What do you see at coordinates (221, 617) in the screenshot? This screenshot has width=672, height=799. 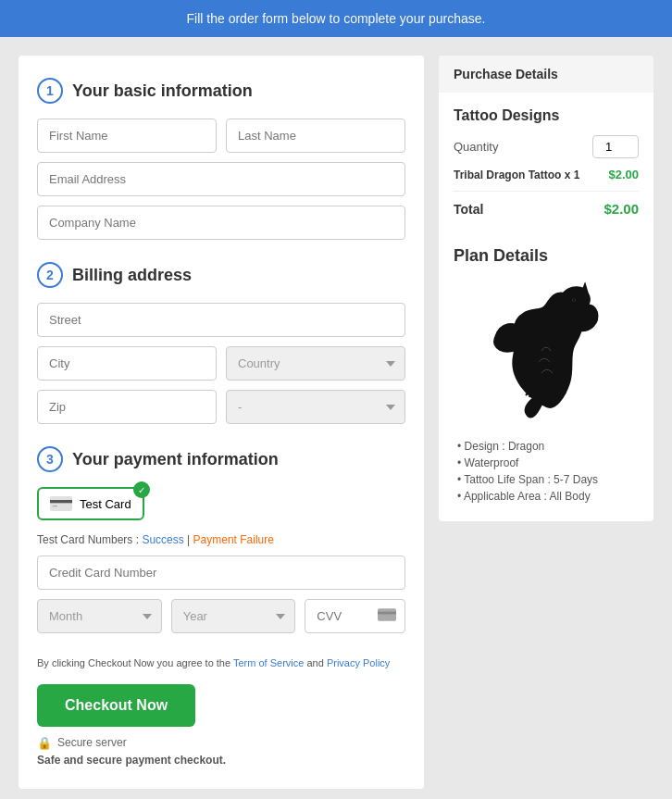 I see `cvv-row: Month JanuaryFebruaryMarchAprilMayJuneJu…` at bounding box center [221, 617].